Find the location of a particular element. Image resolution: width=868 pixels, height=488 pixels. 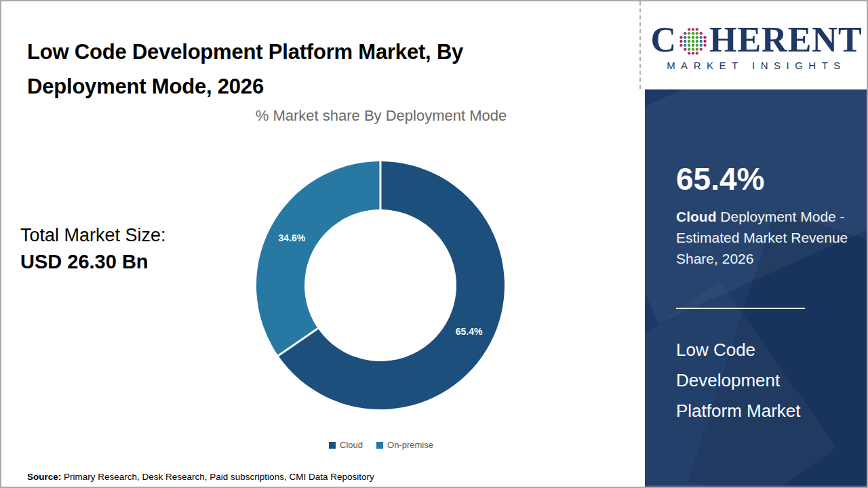

sidebar-market-name: Low Code Development Platform Market is located at coordinates (753, 381).